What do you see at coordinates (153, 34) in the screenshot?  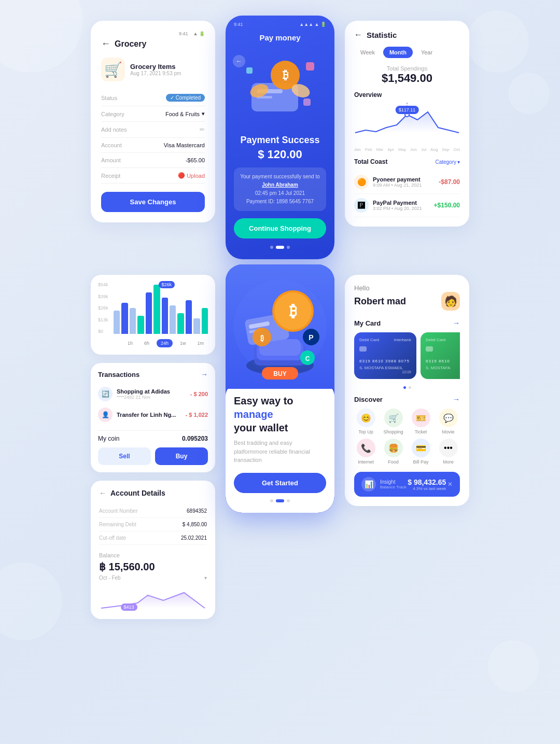 I see `grocery-status-bar: 9:41 ▲ 🔋` at bounding box center [153, 34].